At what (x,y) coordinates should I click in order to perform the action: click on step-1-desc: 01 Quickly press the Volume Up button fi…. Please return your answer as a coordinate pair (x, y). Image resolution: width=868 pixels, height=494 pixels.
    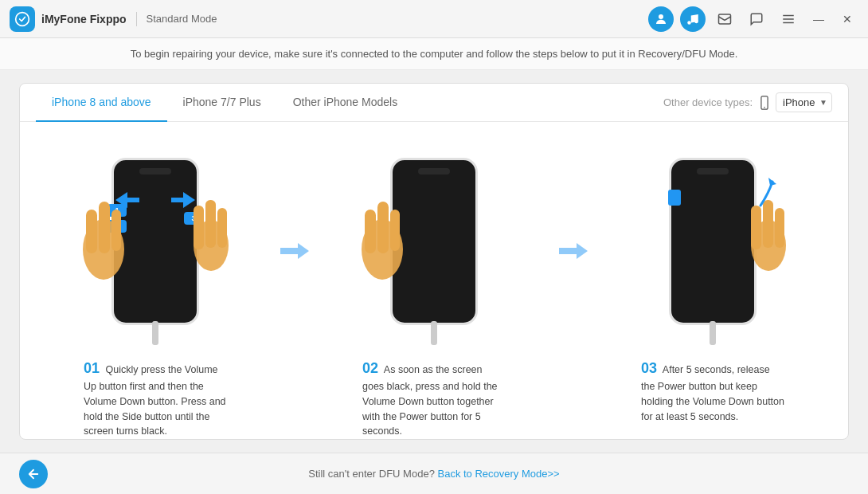
    Looking at the image, I should click on (155, 398).